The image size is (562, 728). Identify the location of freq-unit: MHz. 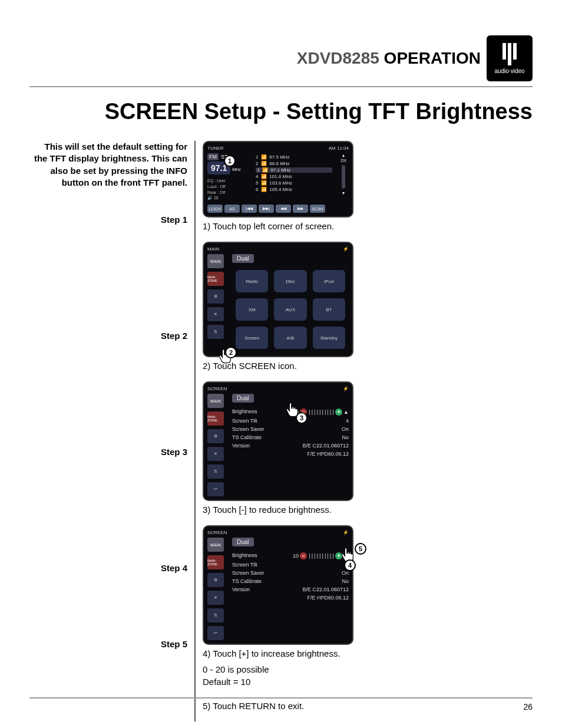
(236, 170).